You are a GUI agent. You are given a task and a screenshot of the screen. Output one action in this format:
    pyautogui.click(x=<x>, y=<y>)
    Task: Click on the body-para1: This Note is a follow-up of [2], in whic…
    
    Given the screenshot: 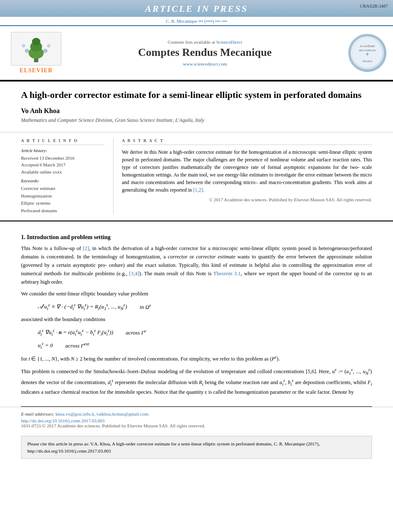 What is the action you would take?
    pyautogui.click(x=197, y=265)
    